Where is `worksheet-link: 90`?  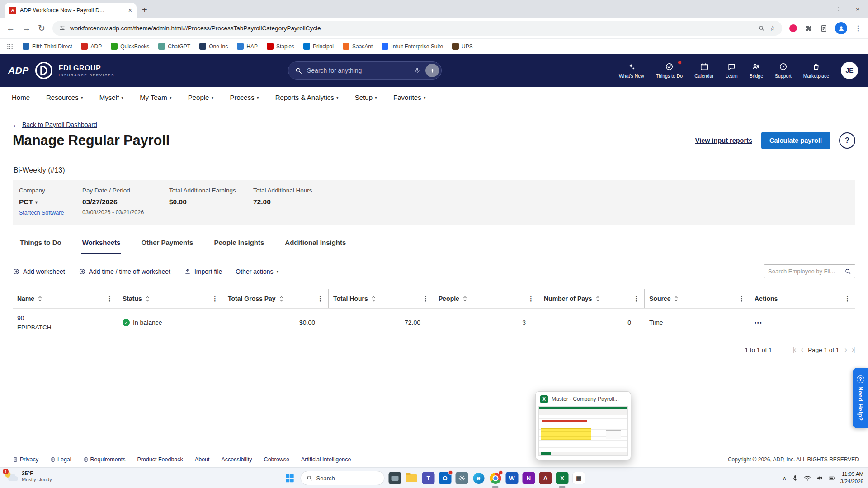
worksheet-link: 90 is located at coordinates (21, 318).